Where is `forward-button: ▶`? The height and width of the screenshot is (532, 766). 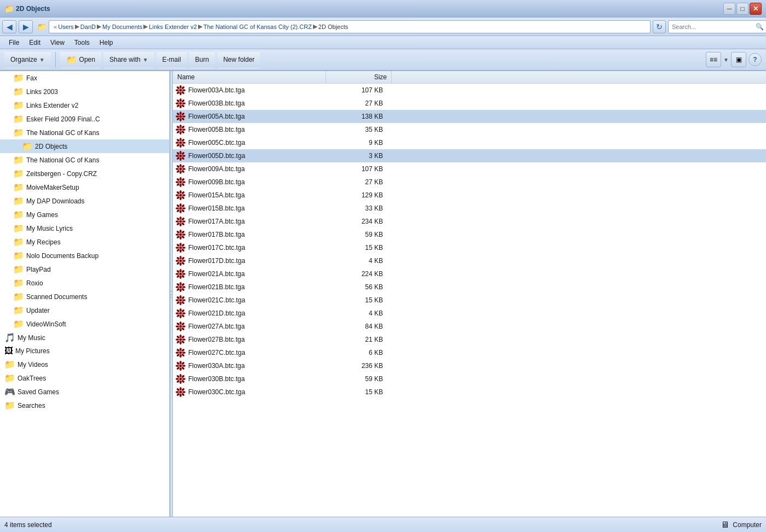
forward-button: ▶ is located at coordinates (26, 27).